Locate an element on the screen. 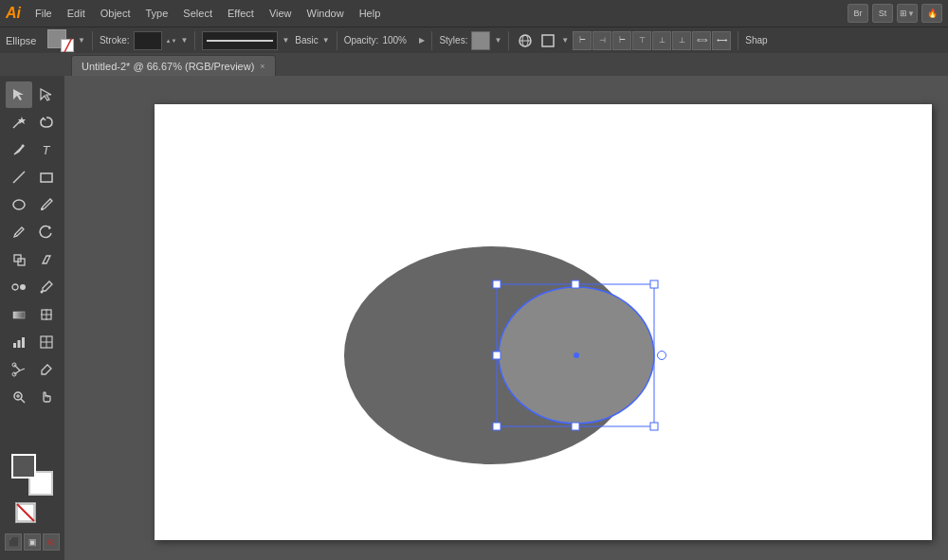 The width and height of the screenshot is (948, 560). menubar: Ai File Edit Object Type Select Effect V… is located at coordinates (474, 13).